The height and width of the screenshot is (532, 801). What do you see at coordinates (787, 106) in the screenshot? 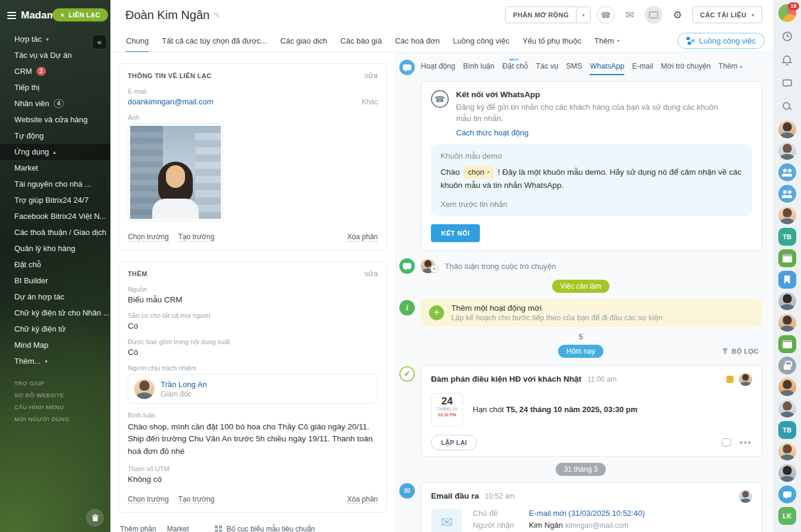
I see `search-icon` at bounding box center [787, 106].